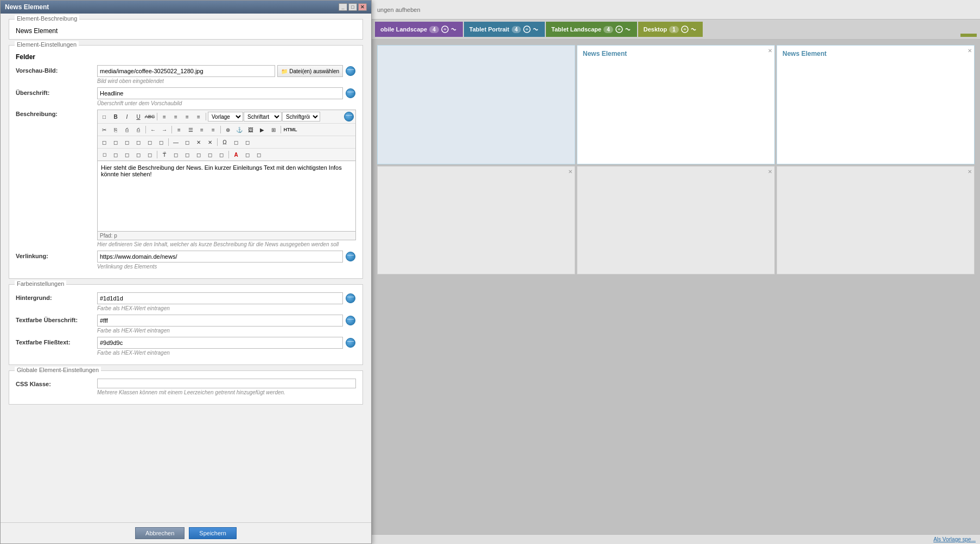 This screenshot has height=544, width=980. Describe the element at coordinates (349, 117) in the screenshot. I see `globe-btn-desc` at that location.